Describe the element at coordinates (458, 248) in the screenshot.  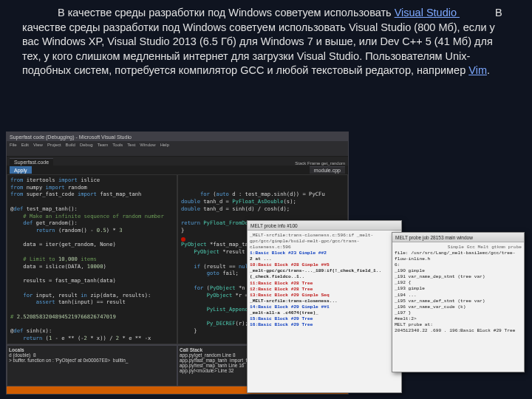
I see `melt2-subtitle: Simple Gcc Melt gtkmm probe` at that location.